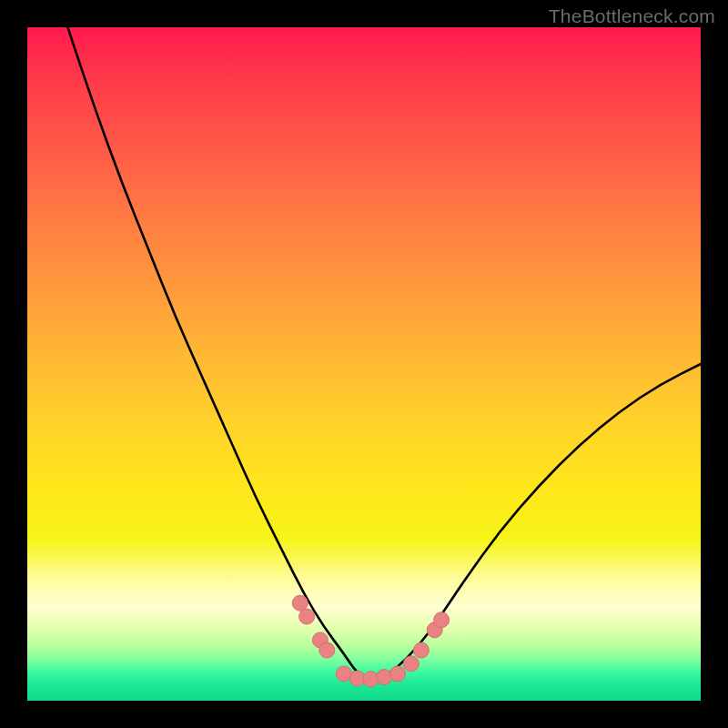 Image resolution: width=728 pixels, height=728 pixels. What do you see at coordinates (370, 641) in the screenshot?
I see `curve-markers` at bounding box center [370, 641].